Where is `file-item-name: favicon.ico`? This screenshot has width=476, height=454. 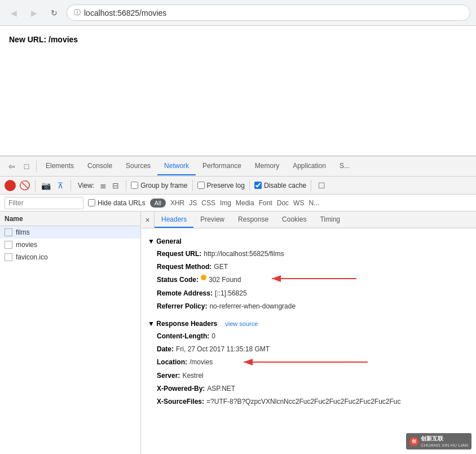 file-item-name: favicon.ico is located at coordinates (76, 257).